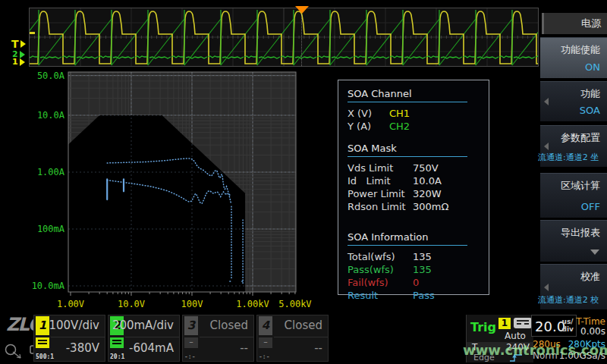  Describe the element at coordinates (15, 62) in the screenshot. I see `ch1-marker-label: 1` at that location.